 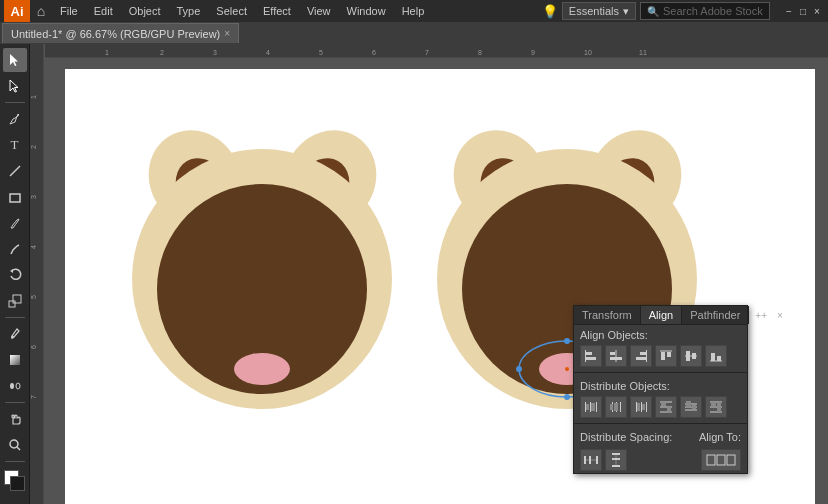 I want to click on window-controls: − □ ×, so click(x=803, y=11).